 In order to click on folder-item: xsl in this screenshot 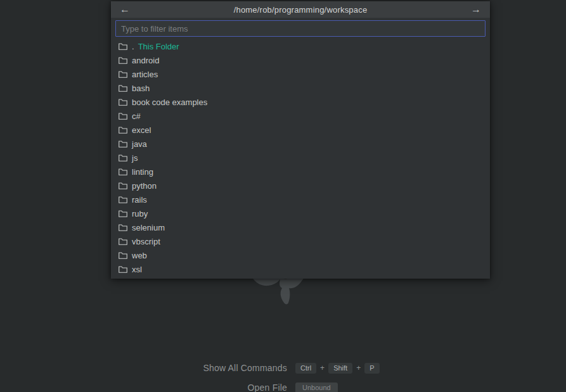, I will do `click(300, 269)`.